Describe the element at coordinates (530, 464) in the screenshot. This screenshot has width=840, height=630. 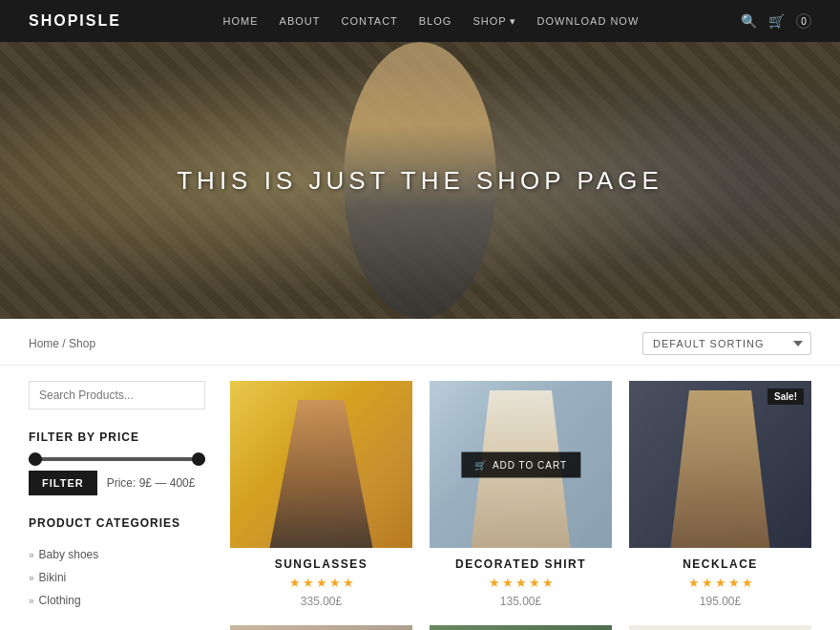
I see `add-to-cart-label: ADD TO CART` at that location.